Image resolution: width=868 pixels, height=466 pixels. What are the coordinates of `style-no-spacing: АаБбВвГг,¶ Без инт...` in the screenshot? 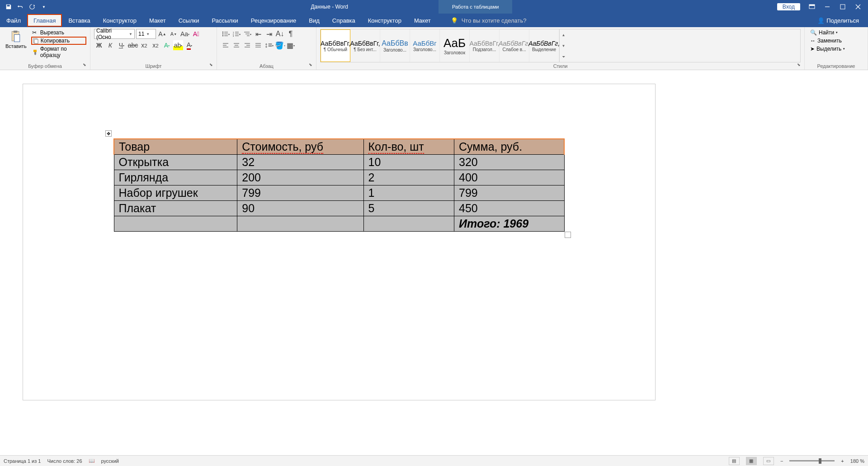 It's located at (365, 46).